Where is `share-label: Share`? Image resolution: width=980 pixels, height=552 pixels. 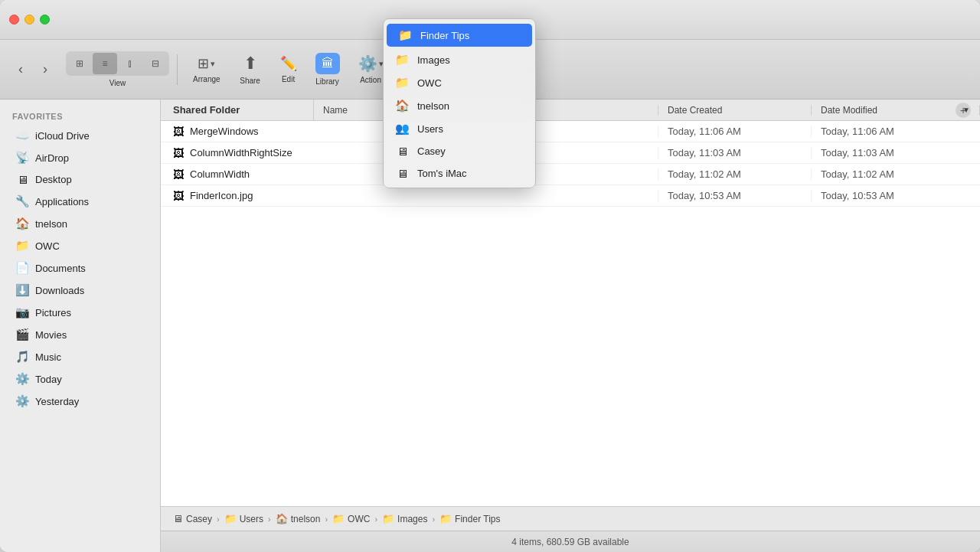
share-label: Share is located at coordinates (250, 81).